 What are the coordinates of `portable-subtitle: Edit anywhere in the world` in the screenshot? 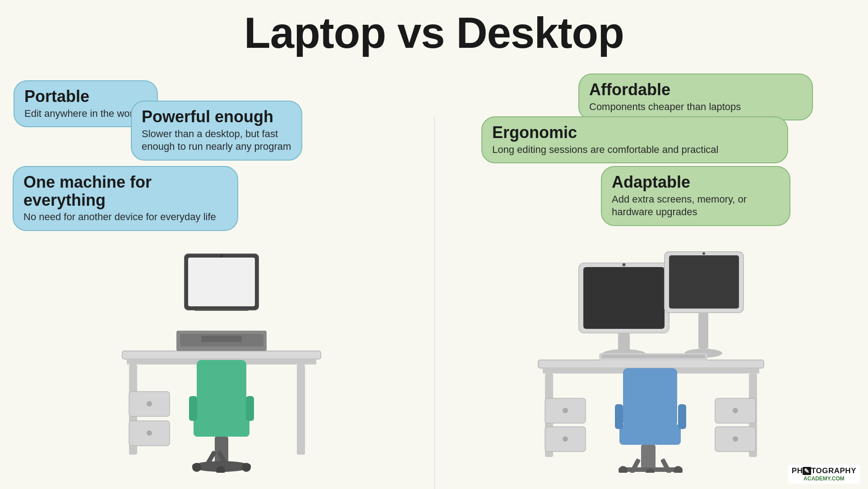 It's located at (86, 114).